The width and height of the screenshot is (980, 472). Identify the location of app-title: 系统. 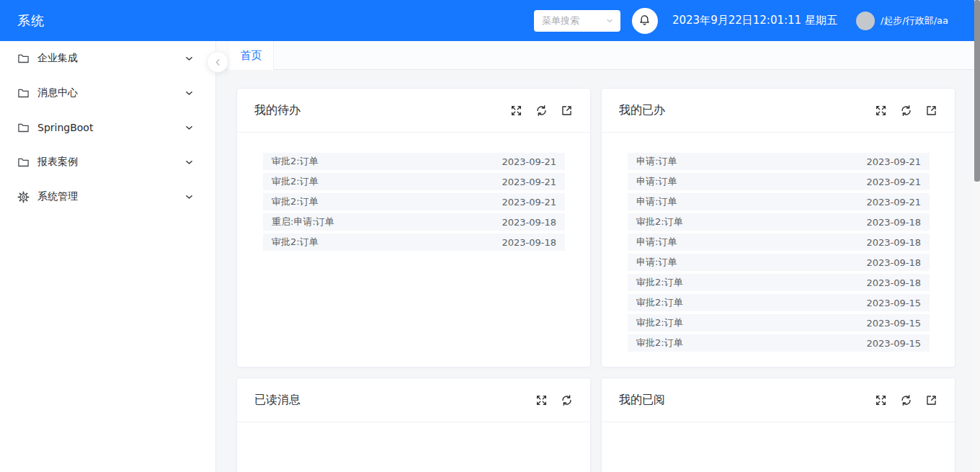
(31, 21).